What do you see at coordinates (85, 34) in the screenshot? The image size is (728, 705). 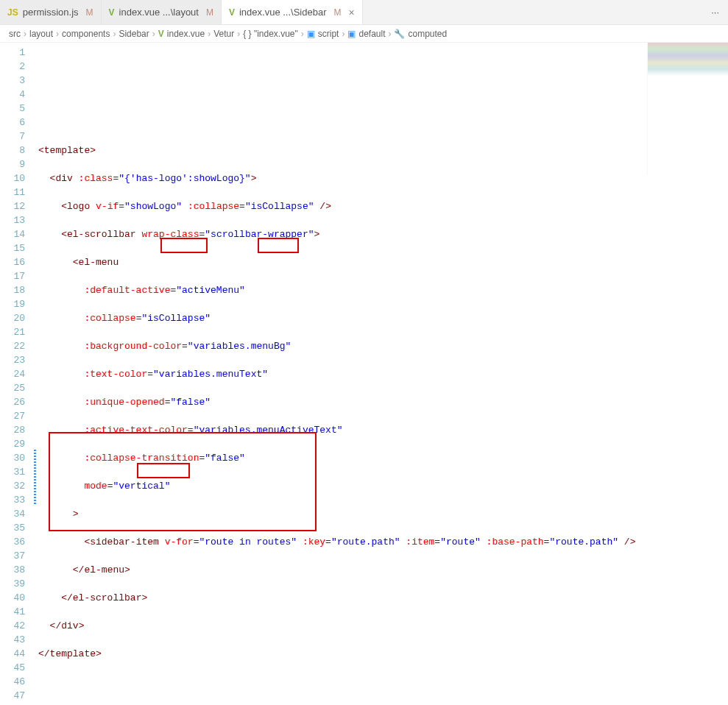 I see `breadcrumb-item: components` at bounding box center [85, 34].